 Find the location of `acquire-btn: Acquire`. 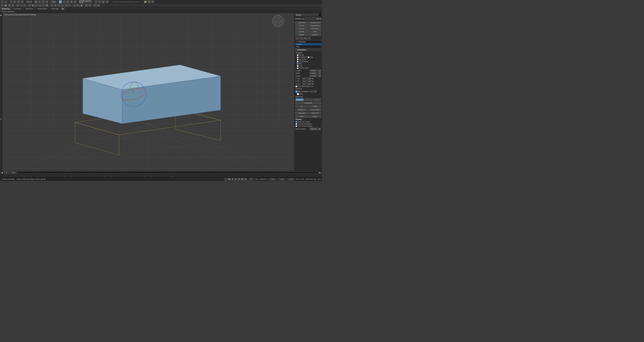

acquire-btn: Acquire is located at coordinates (315, 116).